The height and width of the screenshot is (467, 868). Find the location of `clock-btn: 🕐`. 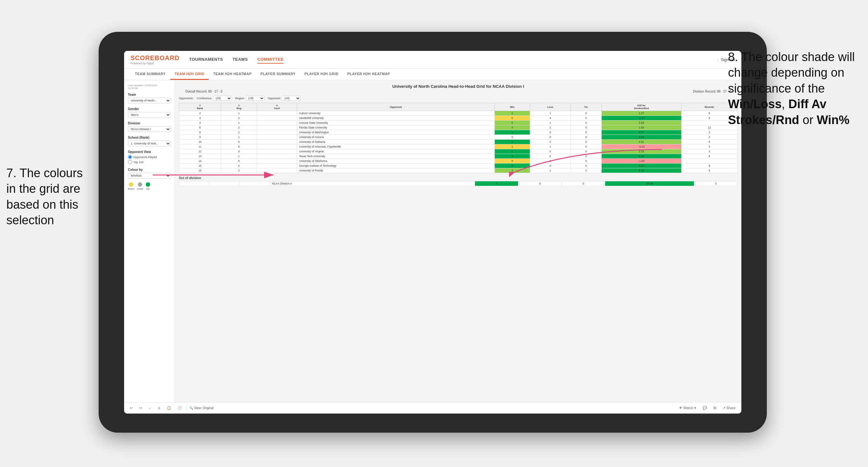

clock-btn: 🕐 is located at coordinates (180, 408).